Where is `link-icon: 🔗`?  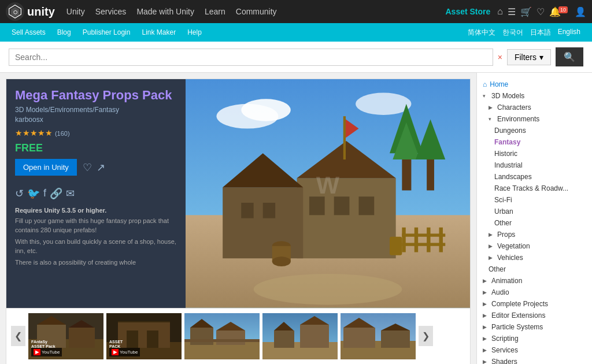 link-icon: 🔗 is located at coordinates (56, 194).